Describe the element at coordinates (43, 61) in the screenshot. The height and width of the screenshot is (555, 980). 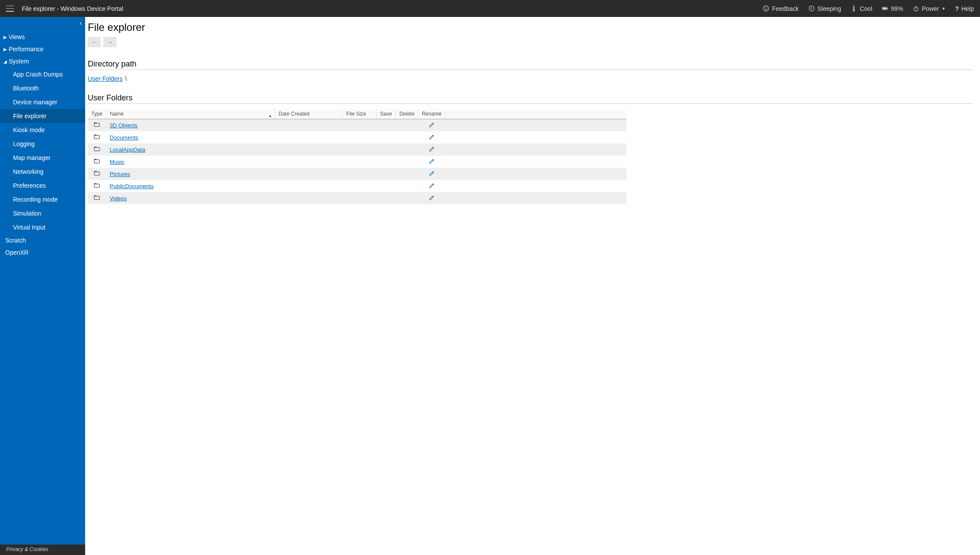
I see `sidebar-group-system: ◢System` at that location.